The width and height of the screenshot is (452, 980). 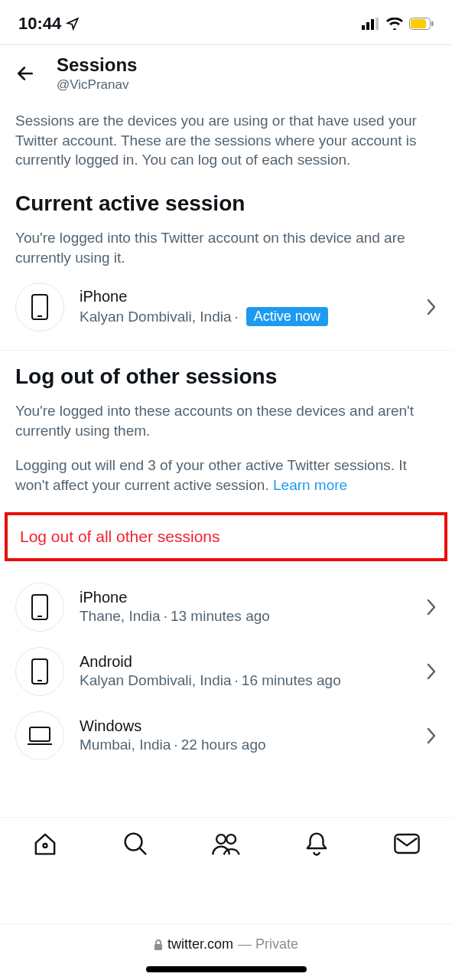 I want to click on other-sessions-desc2: Logging out will end 3 of your other act…, so click(x=226, y=475).